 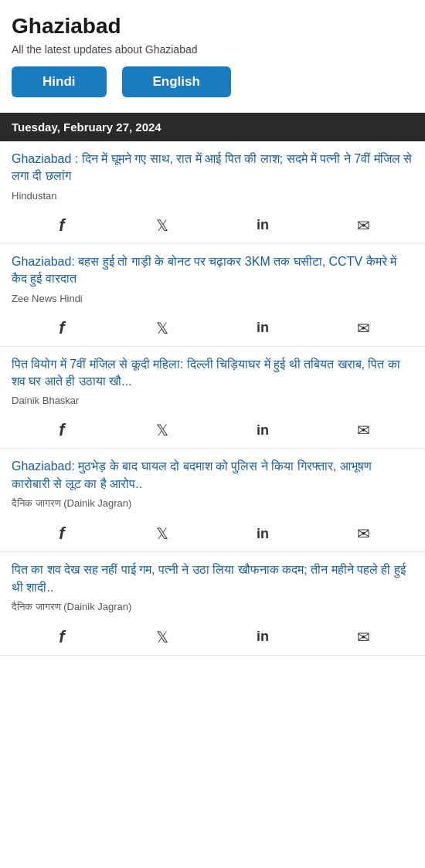 What do you see at coordinates (212, 226) in the screenshot?
I see `share-row-0: f 𝕏 in ✉` at bounding box center [212, 226].